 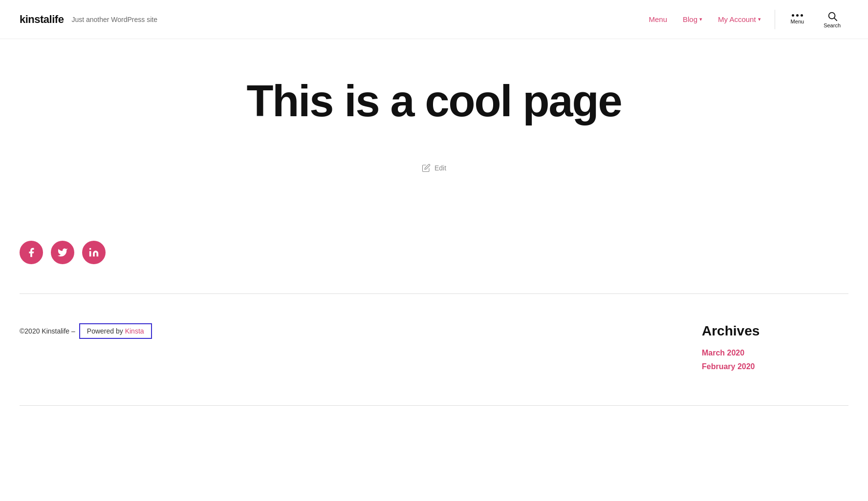 What do you see at coordinates (434, 350) in the screenshot?
I see `footer-content: ©2020 Kinstalife – Powered by Kinsta Arc…` at bounding box center [434, 350].